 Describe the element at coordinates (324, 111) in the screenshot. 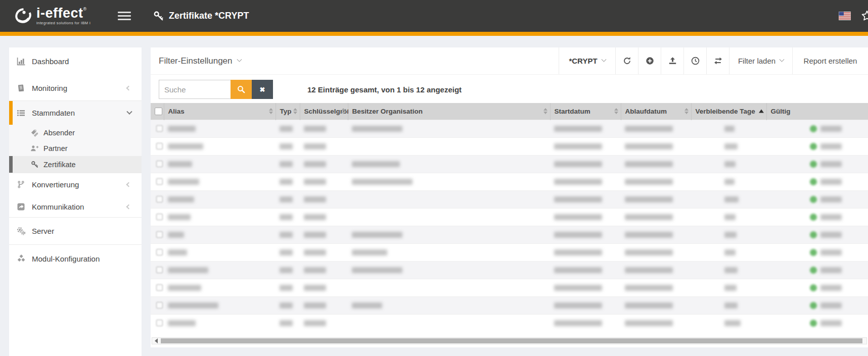

I see `column-header-schluesselgroesse: Schlüsselgröße` at that location.